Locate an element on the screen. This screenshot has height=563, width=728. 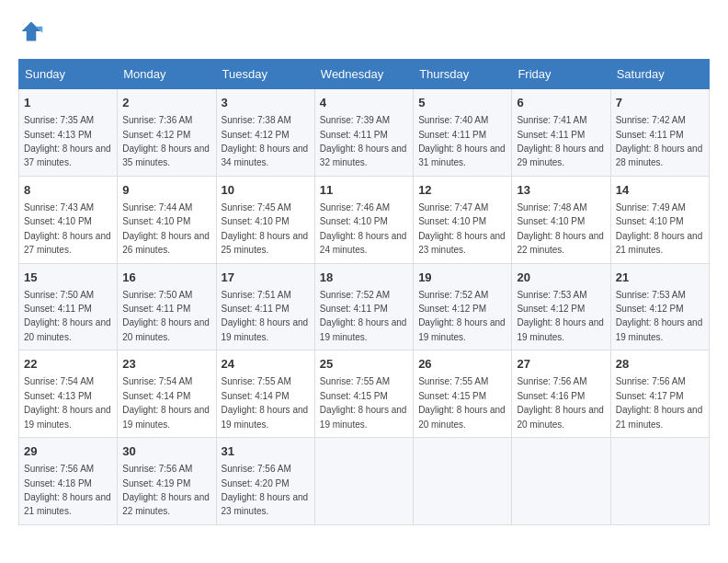
day-daylight: Daylight: 8 hours and 22 minutes. is located at coordinates (165, 504).